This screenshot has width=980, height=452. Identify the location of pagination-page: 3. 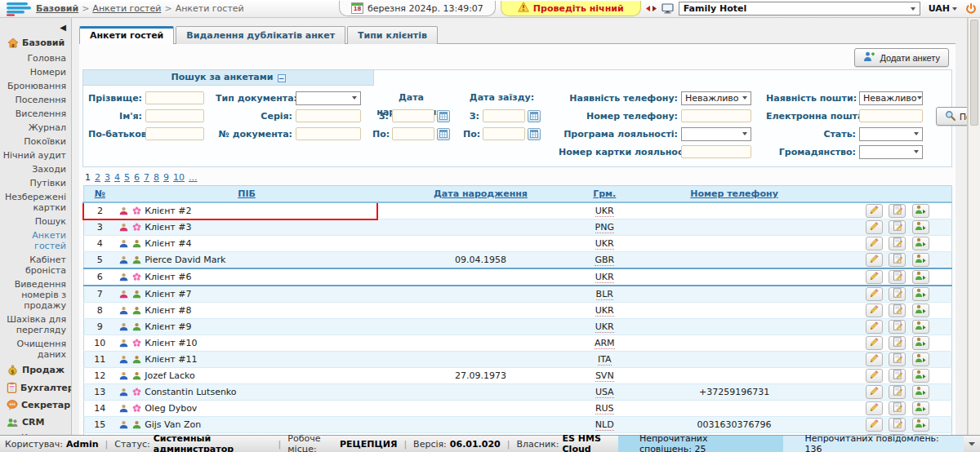
(108, 178).